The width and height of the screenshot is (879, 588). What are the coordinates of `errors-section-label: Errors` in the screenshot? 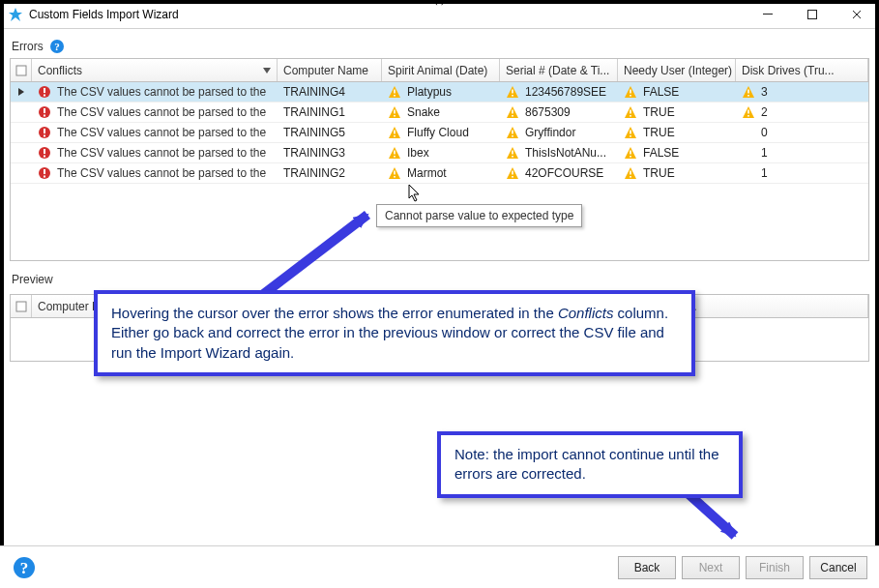 It's located at (27, 46).